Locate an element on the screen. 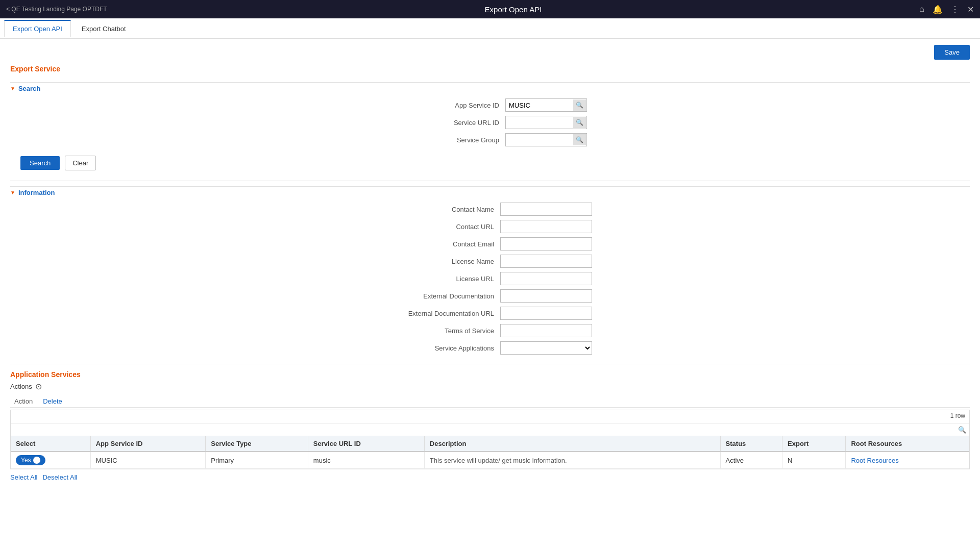 The width and height of the screenshot is (980, 551). table-row: Yes MUSIC Primary music This service wil… is located at coordinates (490, 460).